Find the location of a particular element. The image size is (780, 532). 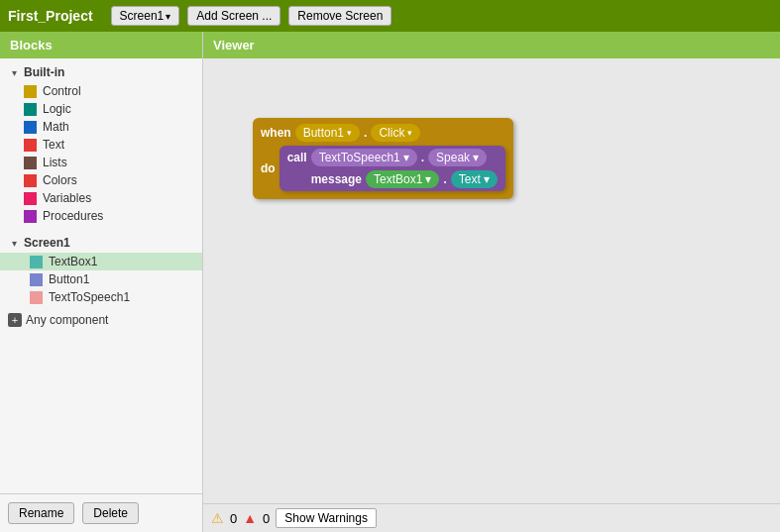

screen1-group-header: ▾ Screen1 is located at coordinates (101, 243).